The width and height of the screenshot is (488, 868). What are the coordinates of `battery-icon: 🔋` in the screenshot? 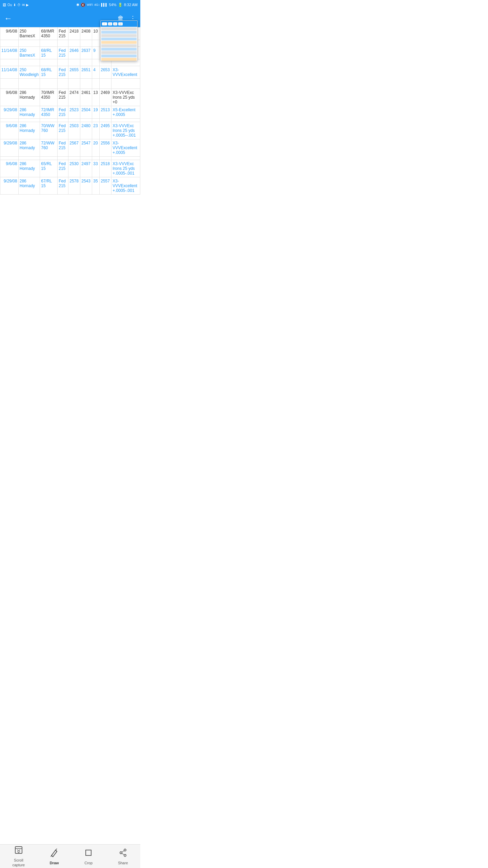 It's located at (120, 5).